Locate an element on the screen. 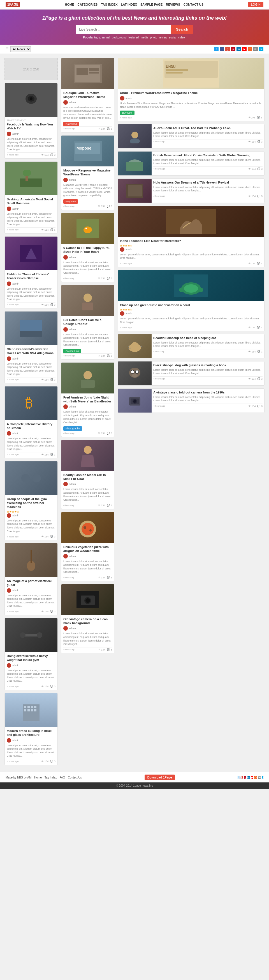 The image size is (269, 980). card-title: Seeking: America's Most Social Small Bus… is located at coordinates (31, 202).